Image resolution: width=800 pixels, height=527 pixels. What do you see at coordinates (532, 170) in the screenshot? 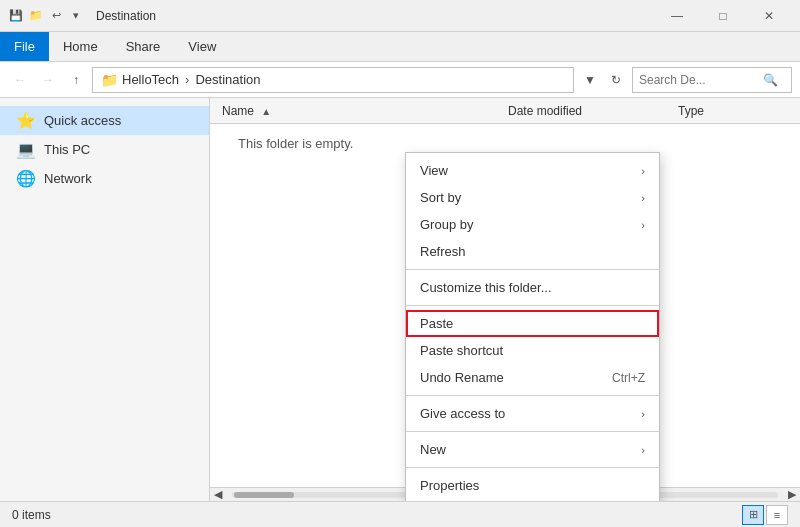
I see `ctx-item-view: View ›` at bounding box center [532, 170].